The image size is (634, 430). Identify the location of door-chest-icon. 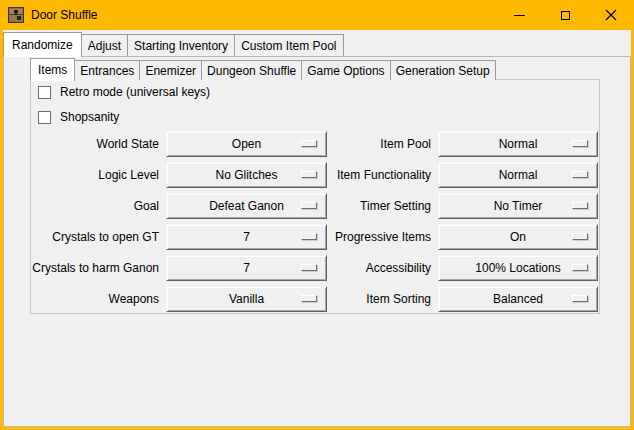
(16, 15).